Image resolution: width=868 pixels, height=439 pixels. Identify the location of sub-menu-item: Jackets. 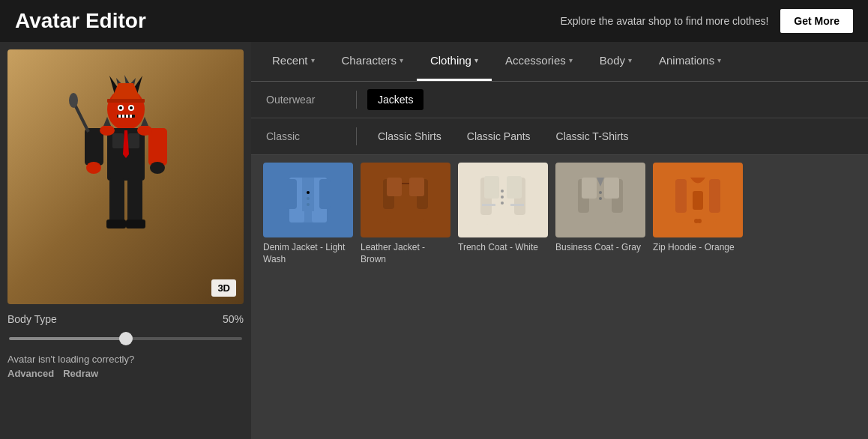
(396, 100).